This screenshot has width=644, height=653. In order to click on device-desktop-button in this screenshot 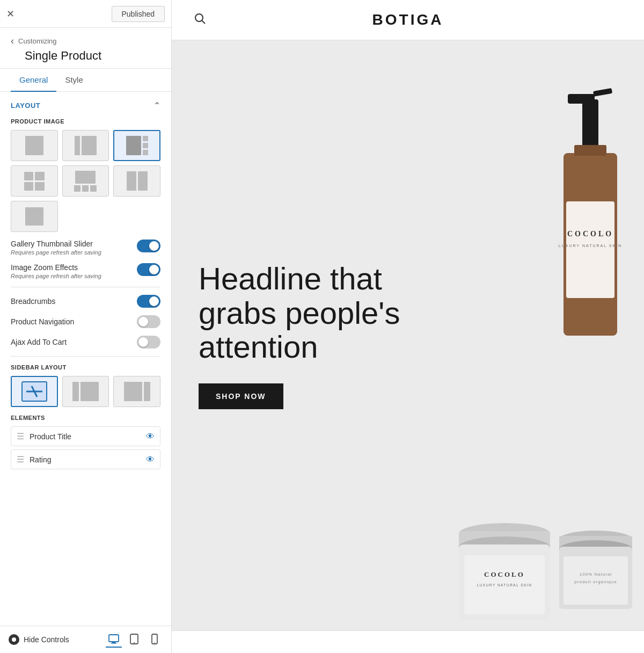, I will do `click(114, 640)`.